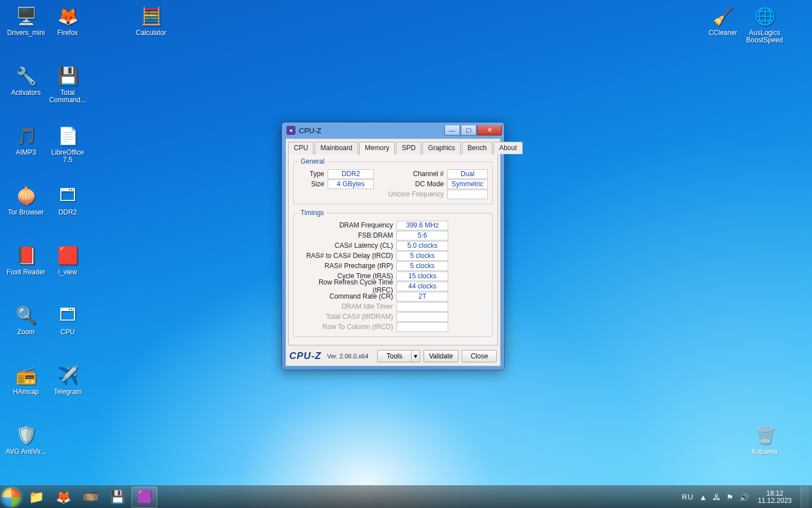  I want to click on timing-label: Row Refresh Cycle Time (tRFC), so click(346, 286).